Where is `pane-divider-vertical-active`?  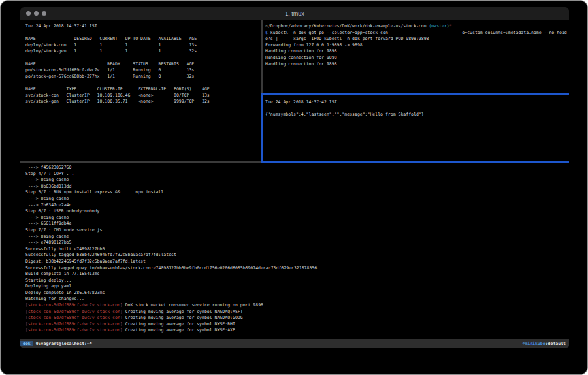
pane-divider-vertical-active is located at coordinates (262, 128).